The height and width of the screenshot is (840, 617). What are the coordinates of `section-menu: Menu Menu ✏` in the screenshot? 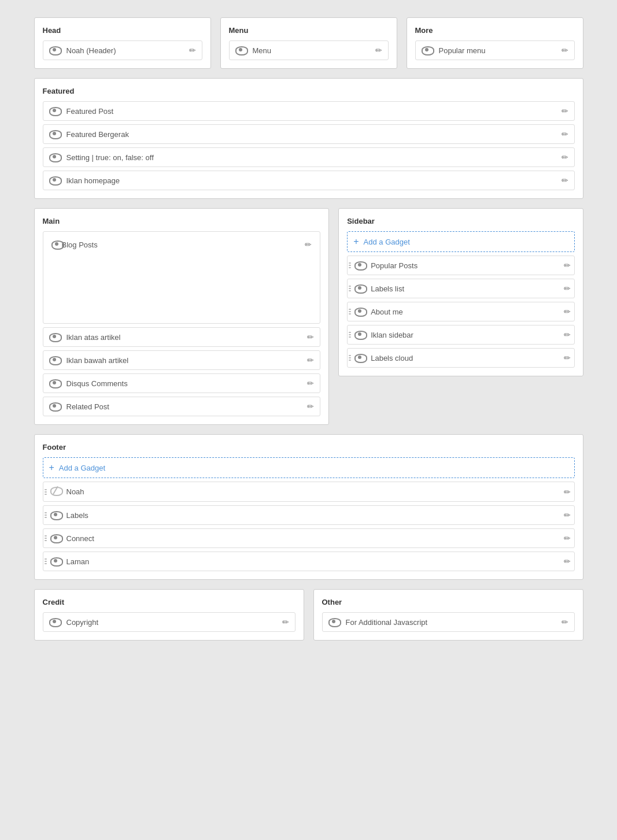 It's located at (309, 43).